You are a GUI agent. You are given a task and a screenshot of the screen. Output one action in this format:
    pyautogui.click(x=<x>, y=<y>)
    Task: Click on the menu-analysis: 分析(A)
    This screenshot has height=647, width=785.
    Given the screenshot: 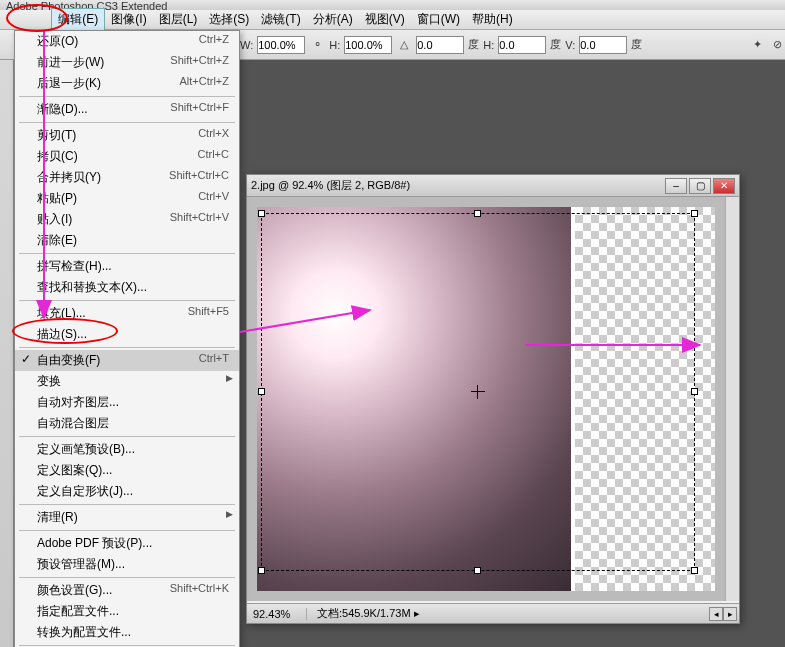 What is the action you would take?
    pyautogui.click(x=333, y=20)
    